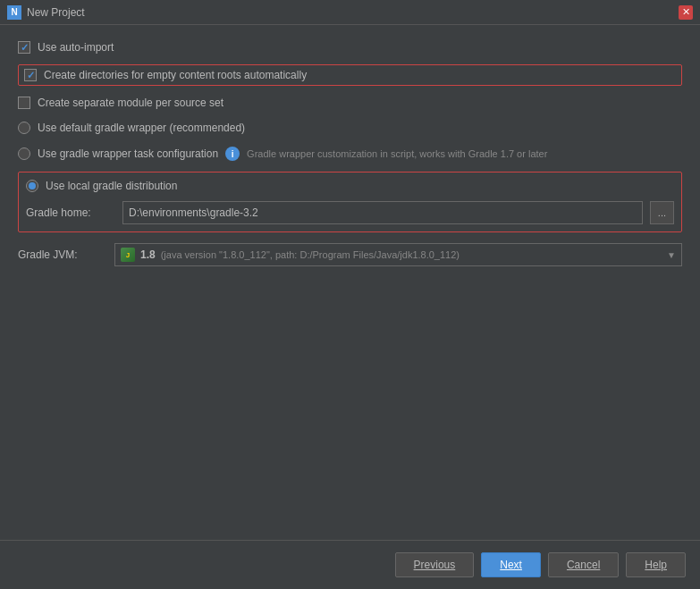 The image size is (700, 589). I want to click on gradle-home-label: Gradle home:, so click(71, 213).